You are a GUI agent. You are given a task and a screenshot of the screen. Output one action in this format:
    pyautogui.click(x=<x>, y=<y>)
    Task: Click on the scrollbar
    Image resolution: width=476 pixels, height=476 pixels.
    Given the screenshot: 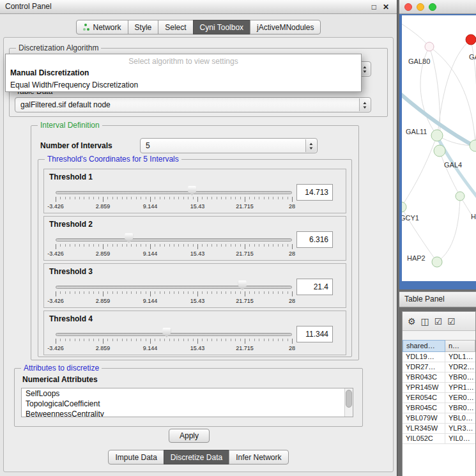 What is the action you would take?
    pyautogui.click(x=349, y=403)
    